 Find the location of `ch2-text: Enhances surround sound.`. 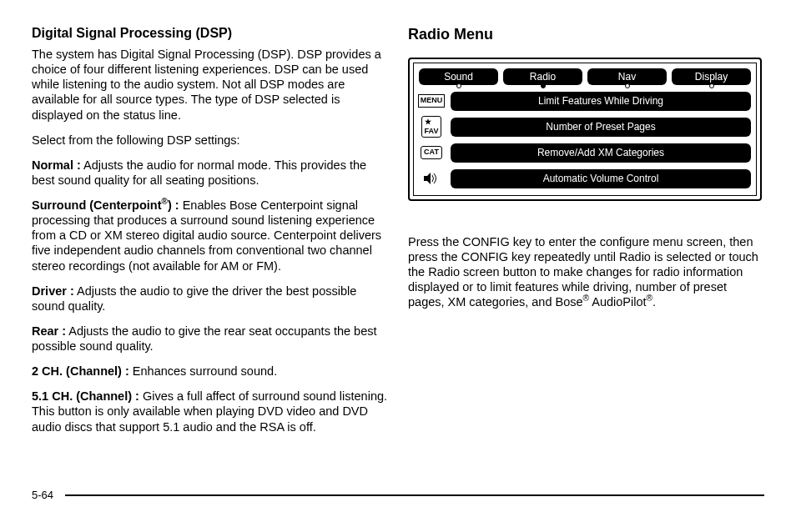

ch2-text: Enhances surround sound. is located at coordinates (204, 371).